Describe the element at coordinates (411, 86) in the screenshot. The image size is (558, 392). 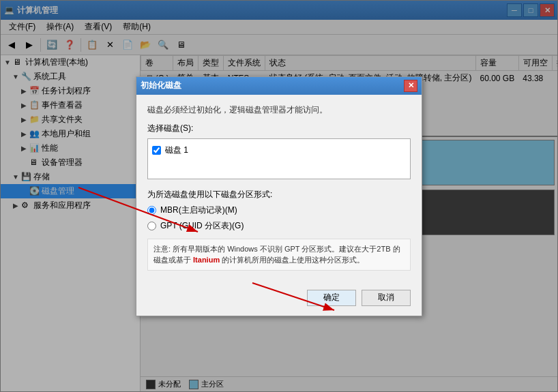
I see `dialog-close-button: ✕` at that location.